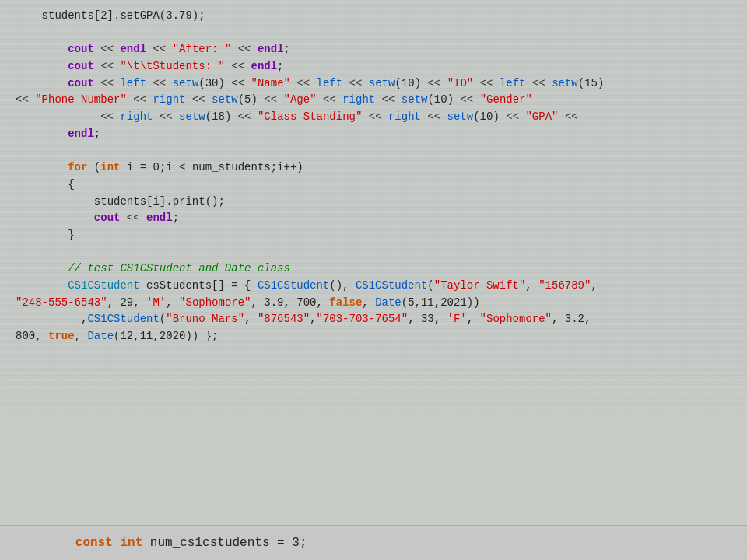 This screenshot has width=747, height=560. What do you see at coordinates (374, 185) in the screenshot?
I see `code-line-11: {` at bounding box center [374, 185].